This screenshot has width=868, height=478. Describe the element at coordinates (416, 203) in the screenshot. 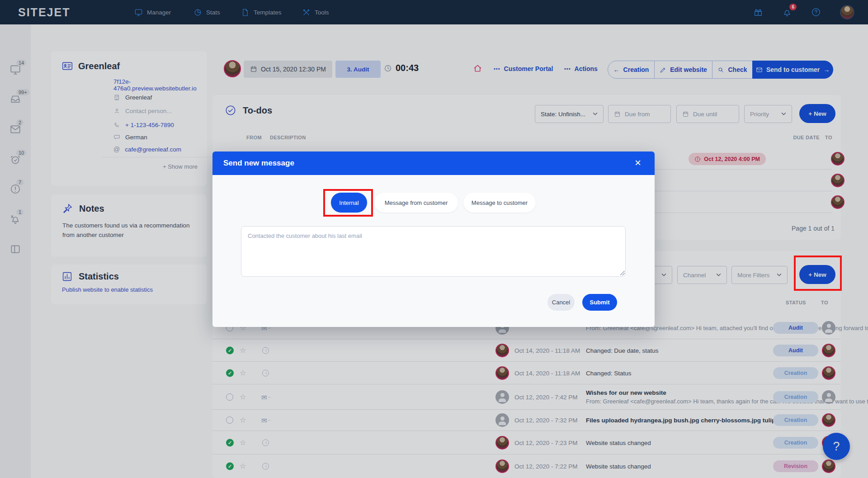

I see `tab-message-from-customer: Message from customer` at that location.